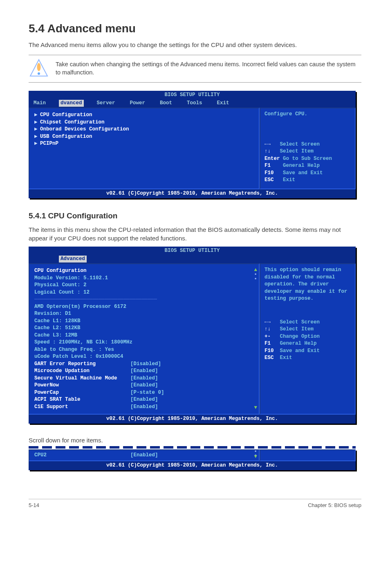 This screenshot has width=390, height=588. I want to click on info-line: Revision: D1, so click(144, 314).